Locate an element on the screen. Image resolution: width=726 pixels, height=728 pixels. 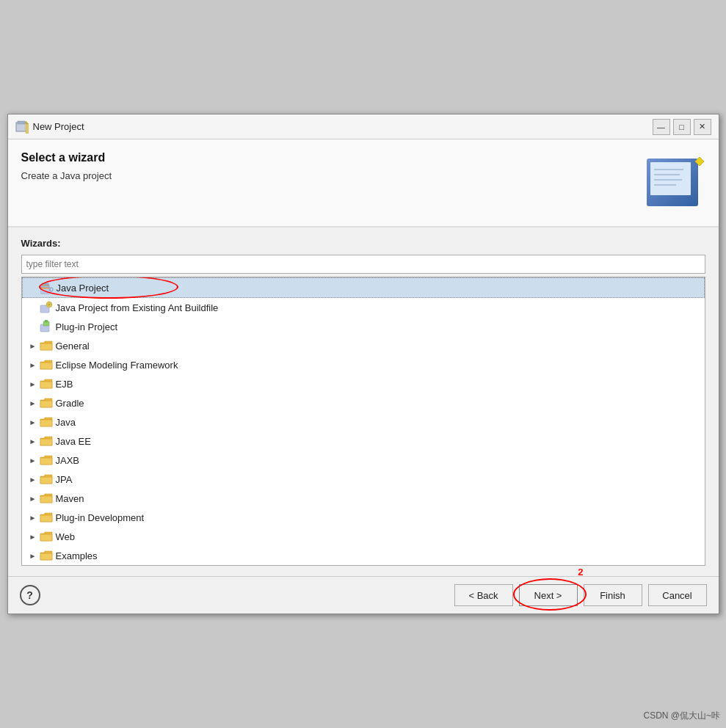
java-label: Java is located at coordinates (371, 423).